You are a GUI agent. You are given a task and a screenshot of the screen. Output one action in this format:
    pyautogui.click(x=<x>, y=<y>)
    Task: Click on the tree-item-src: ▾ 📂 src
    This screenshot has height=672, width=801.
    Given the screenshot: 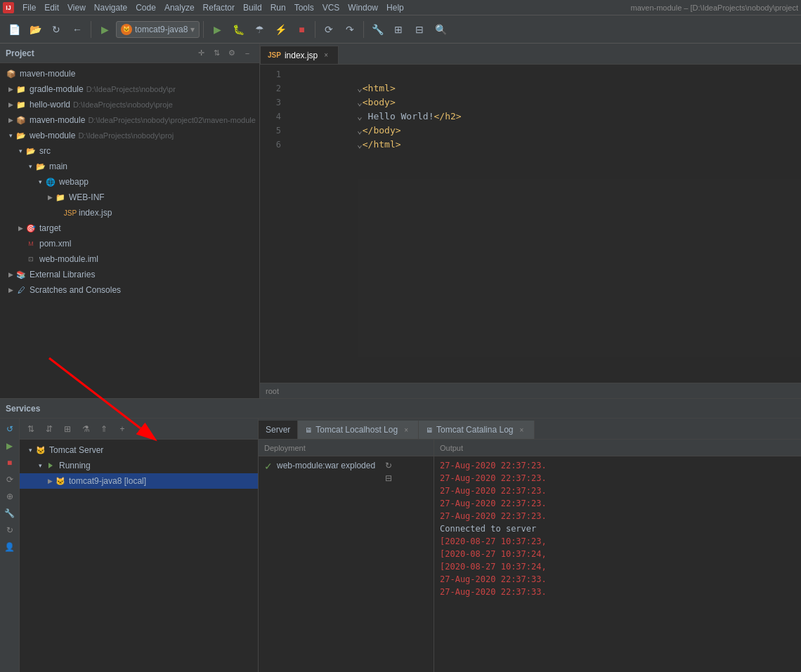 What is the action you would take?
    pyautogui.click(x=129, y=151)
    